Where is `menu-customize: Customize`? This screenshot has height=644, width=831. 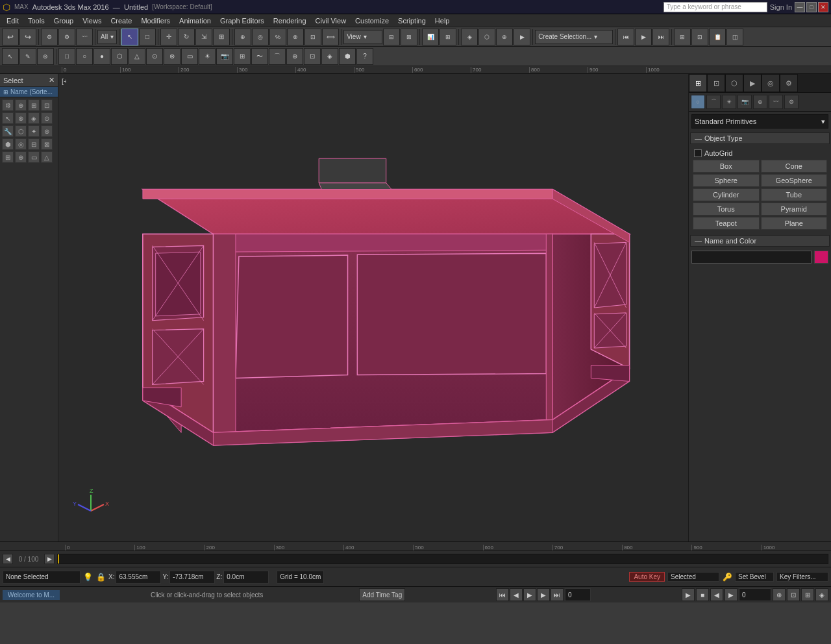 menu-customize: Customize is located at coordinates (372, 21).